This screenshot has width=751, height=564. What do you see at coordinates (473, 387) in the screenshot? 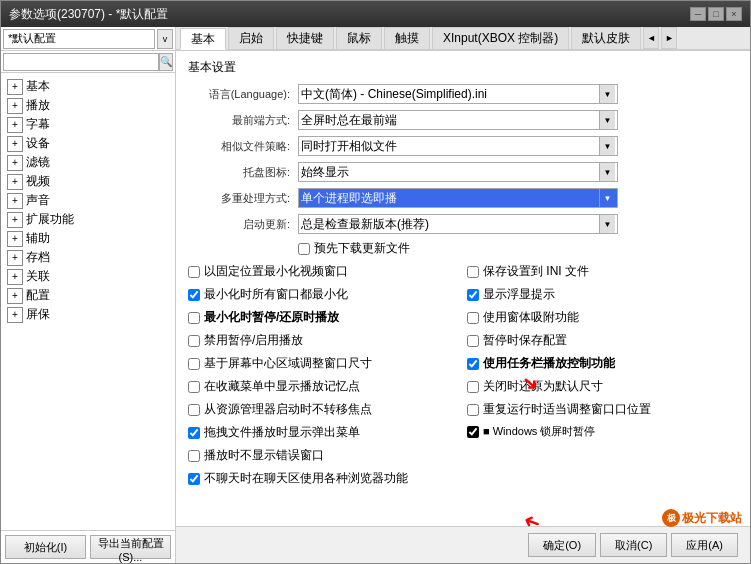
I see `cb-restore-size-input` at bounding box center [473, 387].